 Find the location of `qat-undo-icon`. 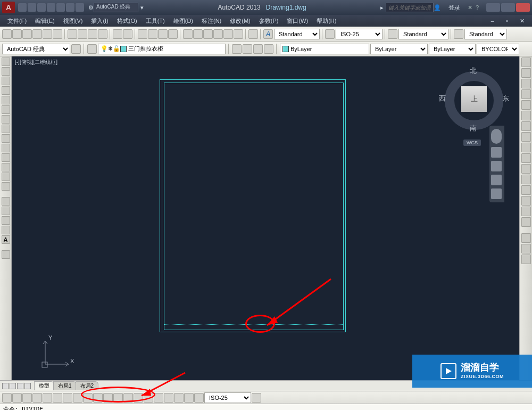

qat-undo-icon is located at coordinates (70, 7).